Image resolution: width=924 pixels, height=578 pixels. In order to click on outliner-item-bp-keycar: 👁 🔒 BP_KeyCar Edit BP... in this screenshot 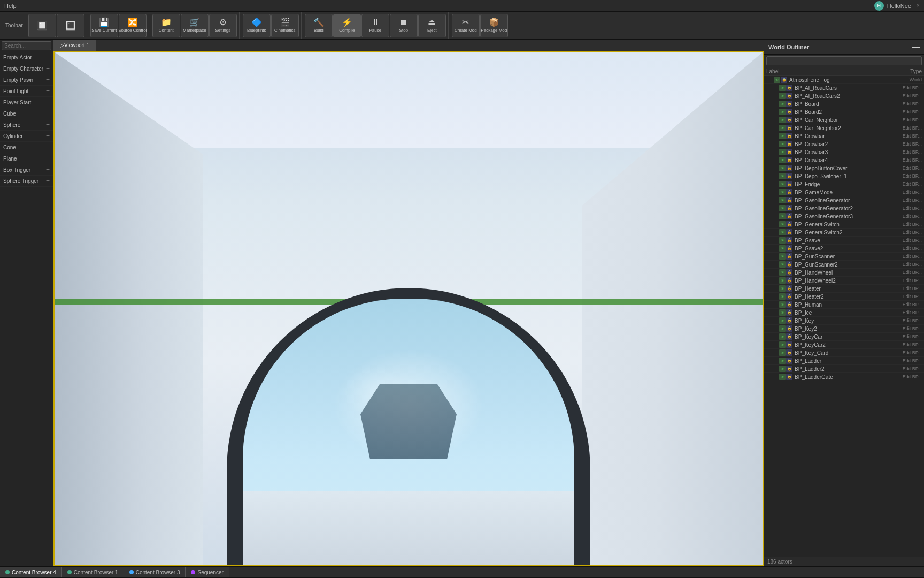, I will do `click(844, 337)`.